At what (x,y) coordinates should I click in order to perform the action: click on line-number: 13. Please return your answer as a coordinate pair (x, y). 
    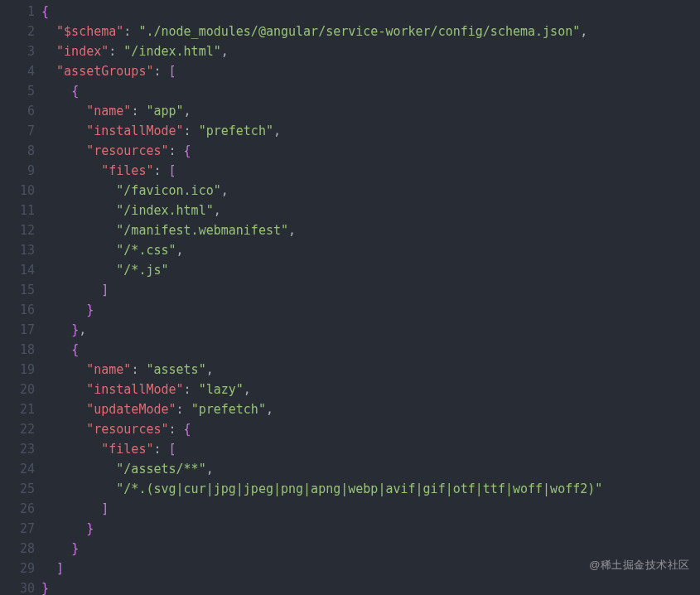
    Looking at the image, I should click on (17, 250).